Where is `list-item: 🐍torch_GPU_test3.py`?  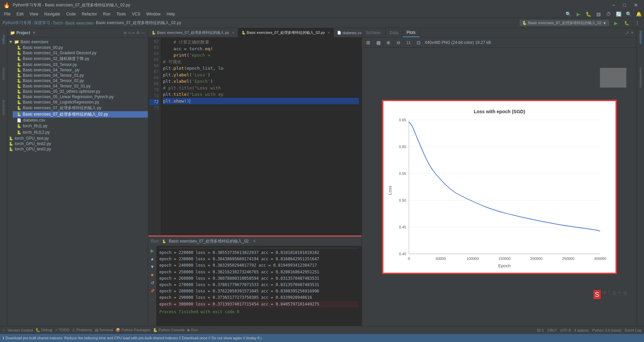 list-item: 🐍torch_GPU_test3.py is located at coordinates (78, 149).